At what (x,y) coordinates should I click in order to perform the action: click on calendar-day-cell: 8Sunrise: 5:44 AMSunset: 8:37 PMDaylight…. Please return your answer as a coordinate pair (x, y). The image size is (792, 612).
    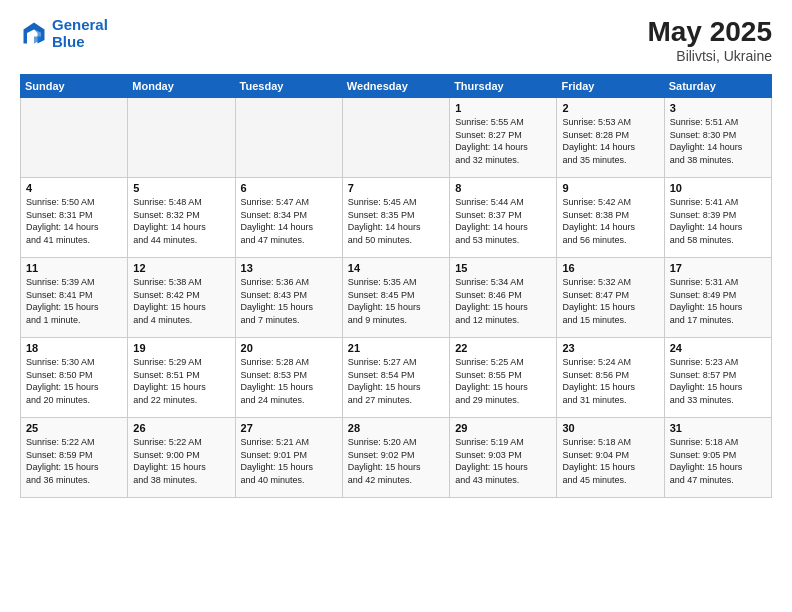
    Looking at the image, I should click on (504, 218).